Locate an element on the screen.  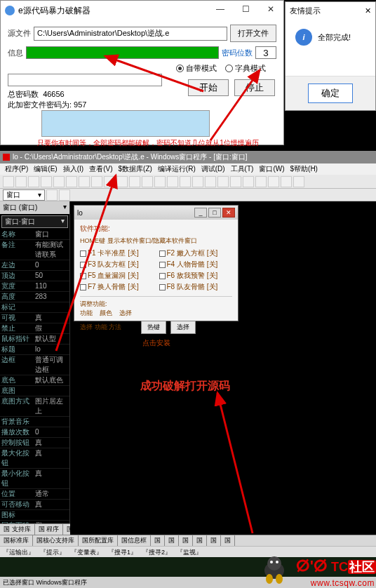
minimize-button: — is located at coordinates (220, 9).